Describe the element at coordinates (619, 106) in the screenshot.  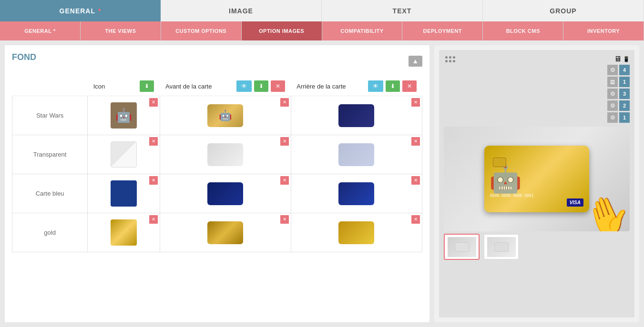
I see `ctrl-row-2: ⚙ 2` at that location.